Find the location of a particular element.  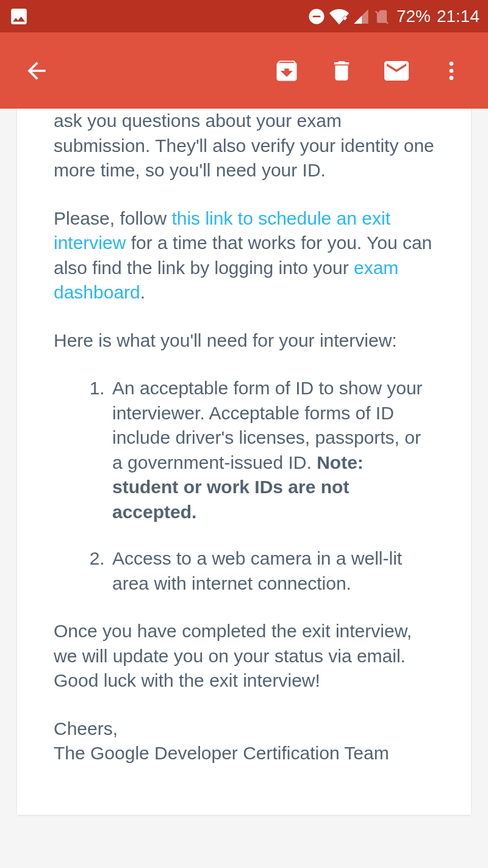

paragraph-2: Please, follow this link to schedule an … is located at coordinates (244, 256).